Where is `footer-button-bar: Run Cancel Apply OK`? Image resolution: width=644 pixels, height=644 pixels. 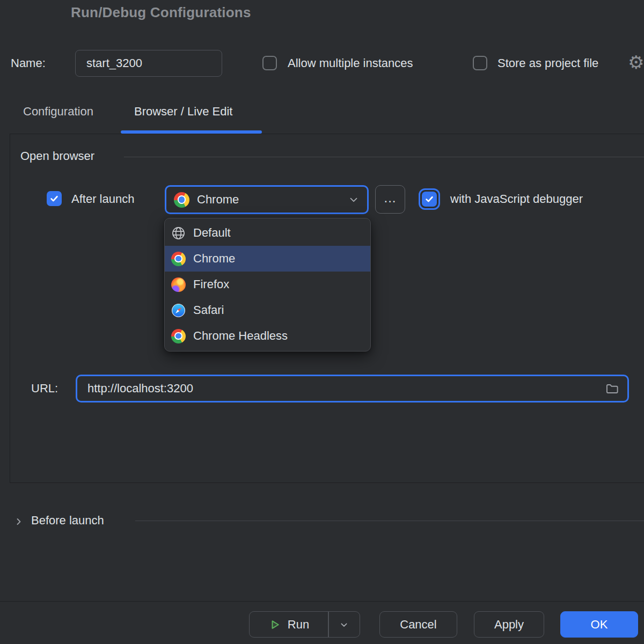 footer-button-bar: Run Cancel Apply OK is located at coordinates (322, 623).